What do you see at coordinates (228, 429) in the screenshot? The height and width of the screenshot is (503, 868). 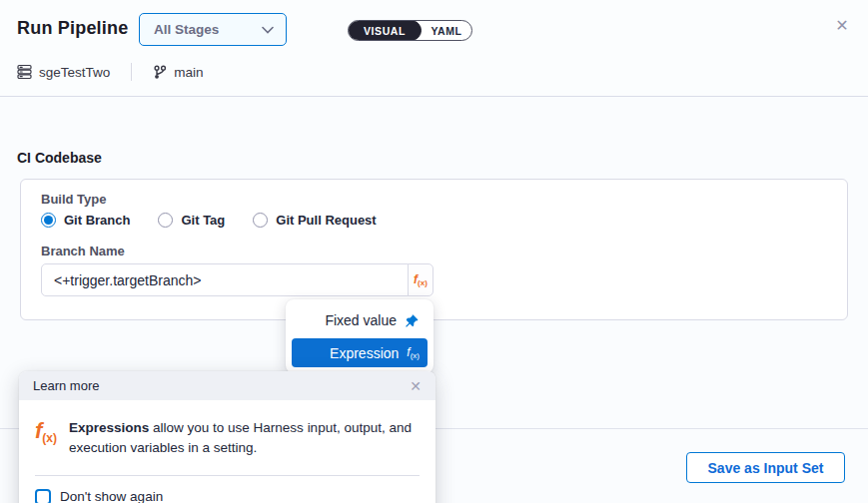 I see `popover-body: f(x) Expressions allow you to use Harnes…` at bounding box center [228, 429].